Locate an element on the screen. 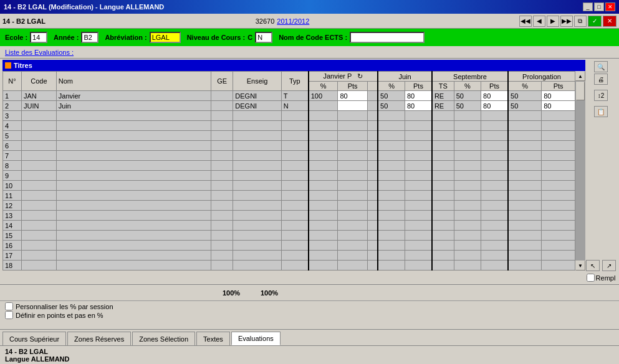 Image resolution: width=619 pixels, height=364 pixels. col-ts: TS is located at coordinates (443, 86).